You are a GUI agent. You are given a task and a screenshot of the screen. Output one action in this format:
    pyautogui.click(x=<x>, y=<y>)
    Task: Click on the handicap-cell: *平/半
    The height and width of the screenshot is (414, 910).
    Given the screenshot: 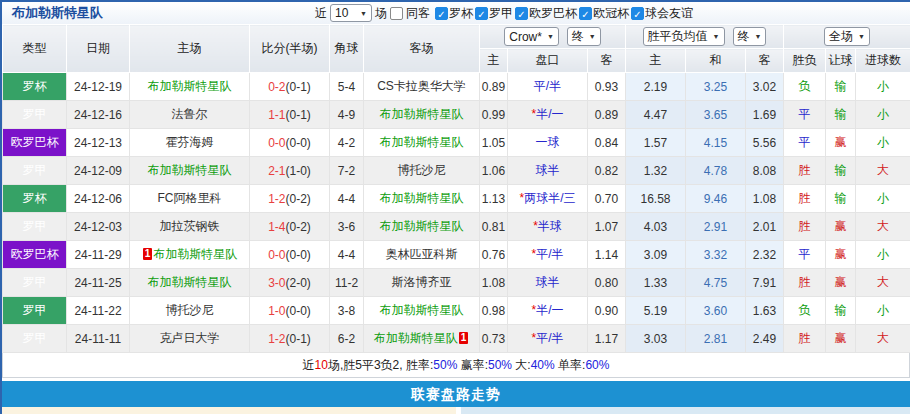 What is the action you would take?
    pyautogui.click(x=548, y=255)
    